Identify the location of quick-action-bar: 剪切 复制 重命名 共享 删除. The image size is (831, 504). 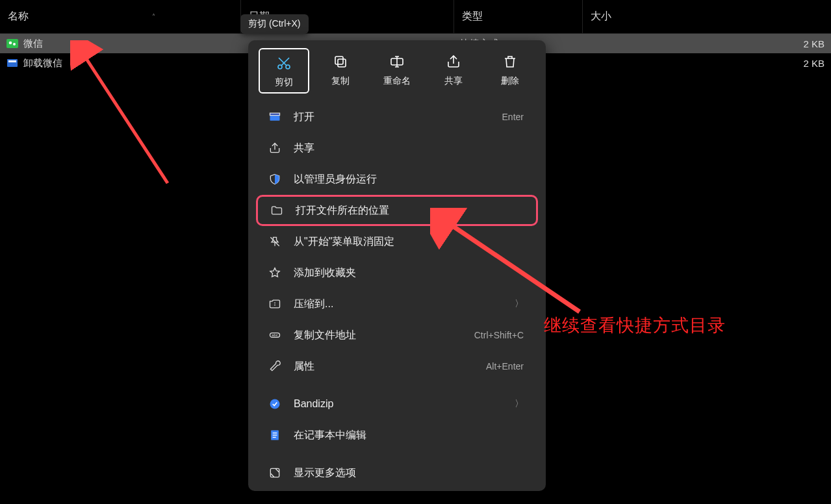
(397, 74).